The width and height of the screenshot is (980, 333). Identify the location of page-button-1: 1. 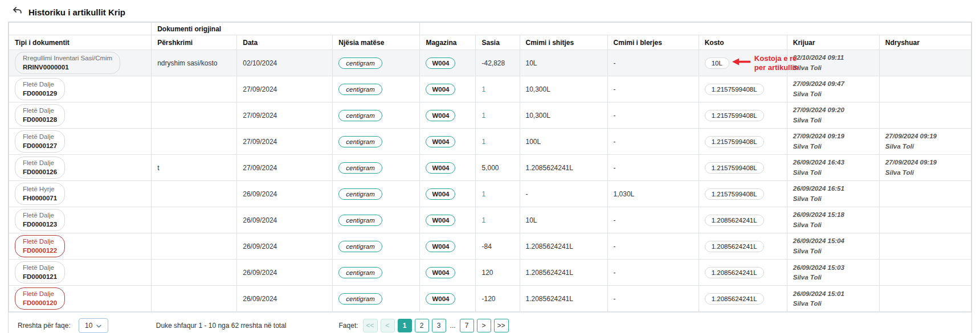
(405, 326).